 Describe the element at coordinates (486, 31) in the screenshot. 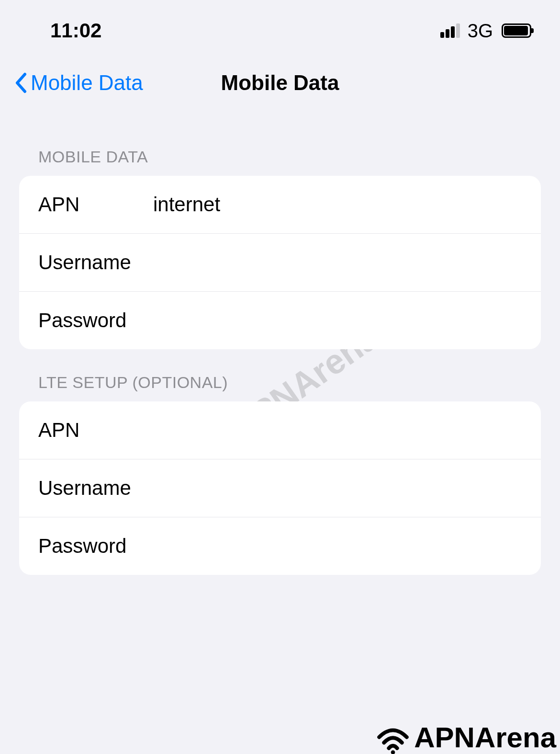

I see `status-right: 3G` at that location.